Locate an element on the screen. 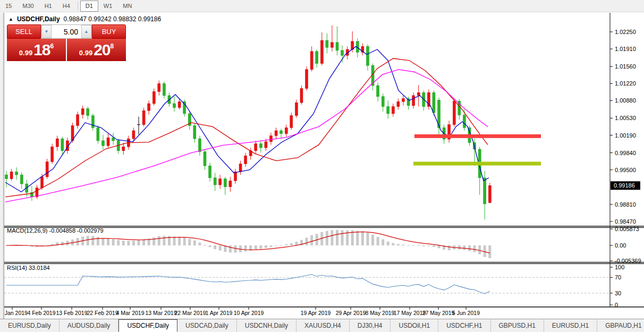  resistance-line is located at coordinates (478, 136).